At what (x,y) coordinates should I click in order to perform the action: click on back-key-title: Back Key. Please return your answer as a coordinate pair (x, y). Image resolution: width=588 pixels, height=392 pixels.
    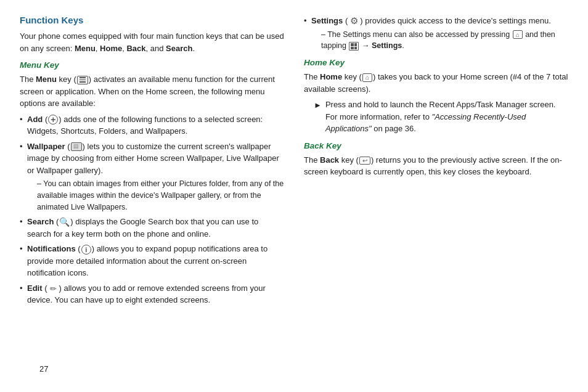
    Looking at the image, I should click on (436, 145).